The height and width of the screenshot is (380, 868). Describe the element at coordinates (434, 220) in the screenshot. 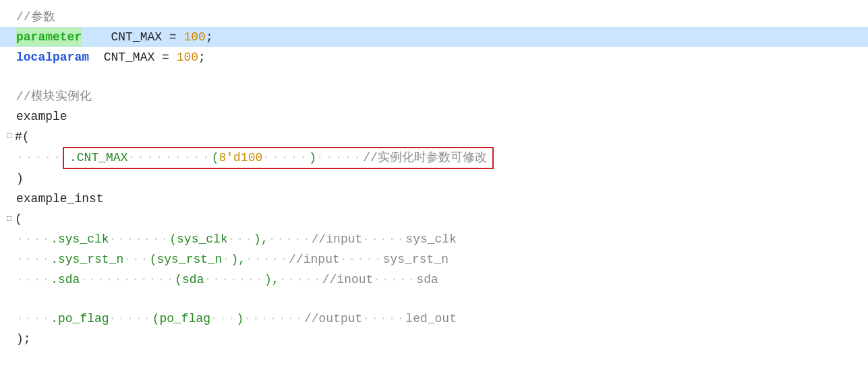

I see `line-open-paren2: □ (` at that location.